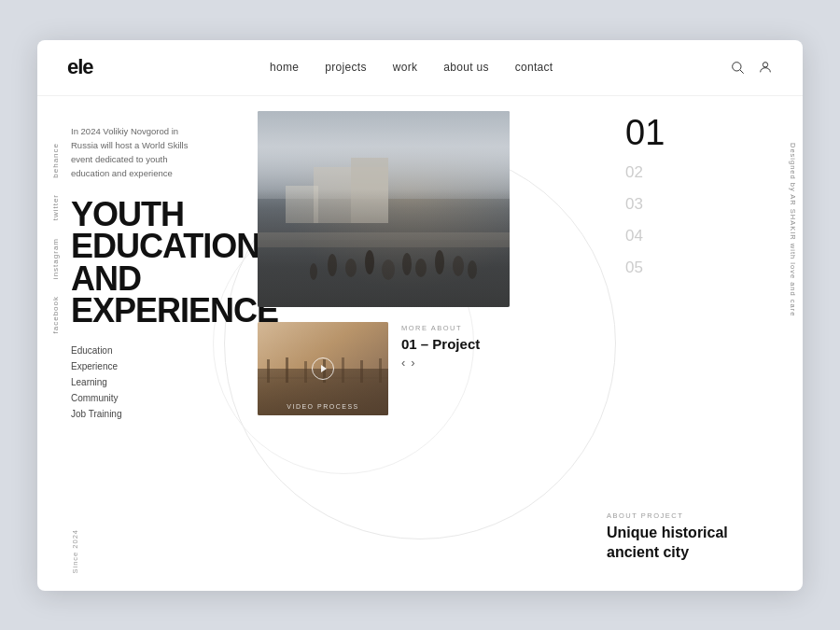  Describe the element at coordinates (700, 204) in the screenshot. I see `number-03: 03` at that location.